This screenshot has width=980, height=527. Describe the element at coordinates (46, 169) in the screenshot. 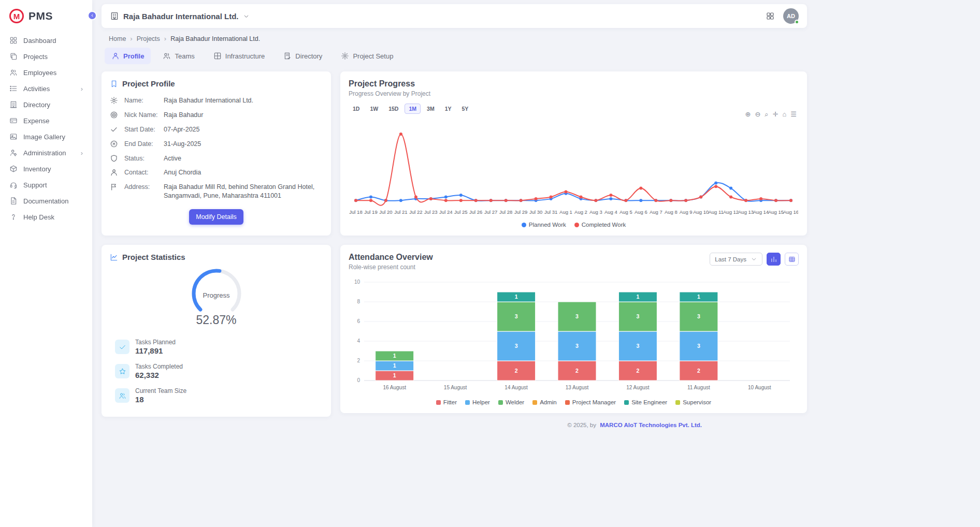

I see `sidebar-item-inventory: Inventory` at that location.